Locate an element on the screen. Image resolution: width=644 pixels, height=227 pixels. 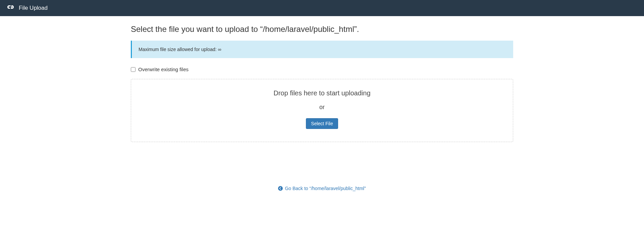
dropzone-text: Drop files here to start uploading is located at coordinates (322, 93).